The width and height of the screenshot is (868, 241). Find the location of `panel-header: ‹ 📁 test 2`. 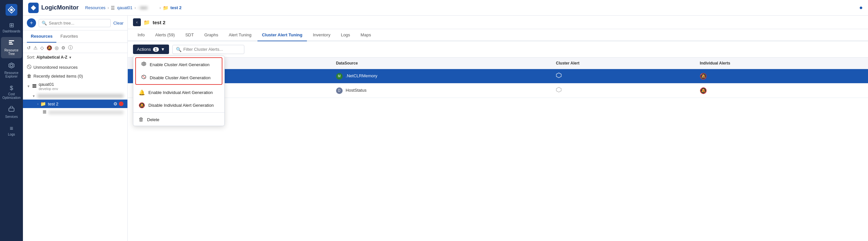

panel-header: ‹ 📁 test 2 is located at coordinates (498, 22).